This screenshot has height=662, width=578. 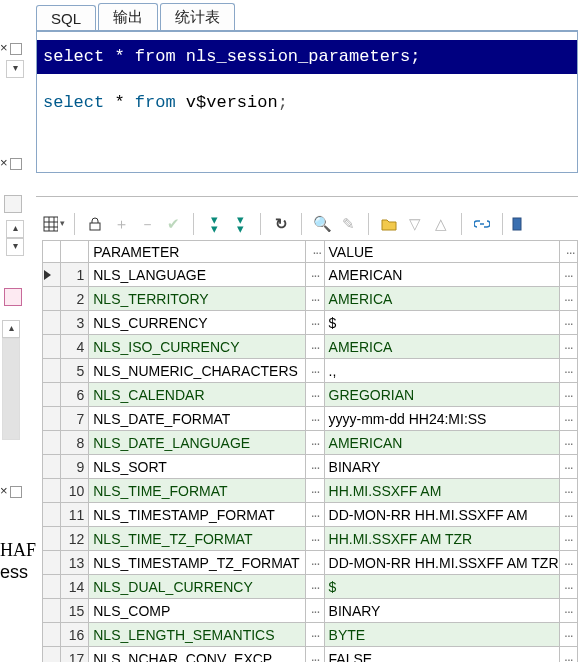 I want to click on scrollbar-thumb, so click(x=11, y=389).